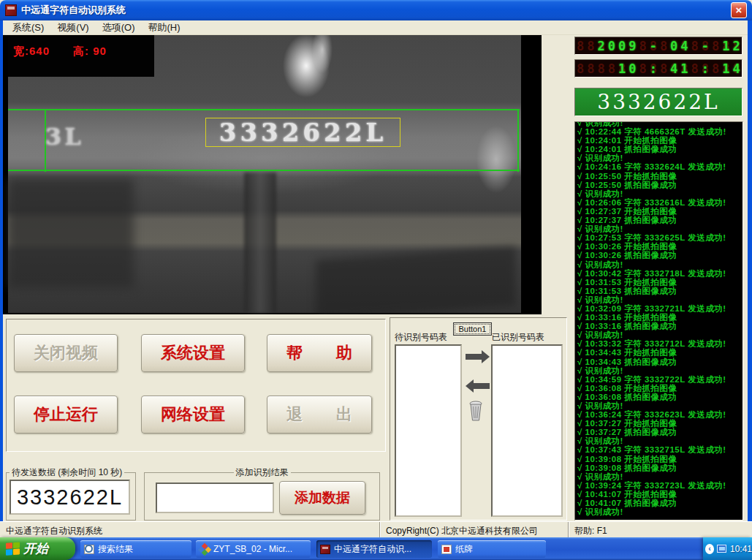 This screenshot has height=560, width=752. I want to click on menu-bar: 系统(S)视频(V)选项(O)帮助(H), so click(376, 28).